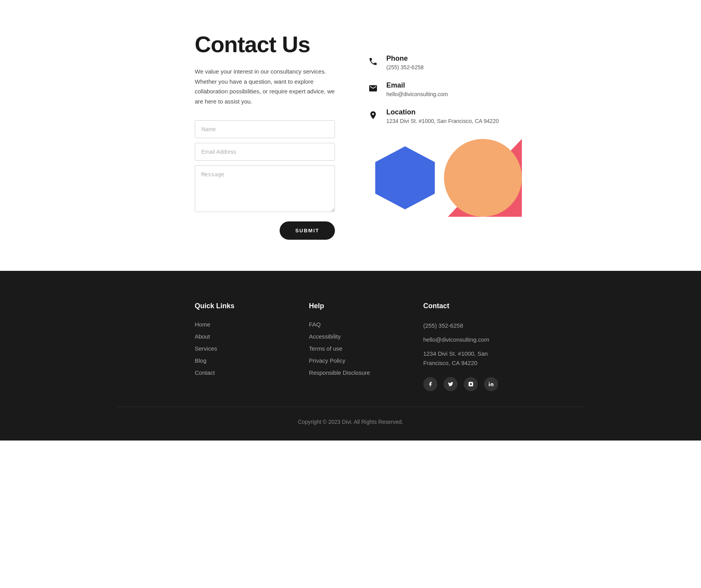 This screenshot has width=701, height=588. I want to click on phone-icon, so click(373, 61).